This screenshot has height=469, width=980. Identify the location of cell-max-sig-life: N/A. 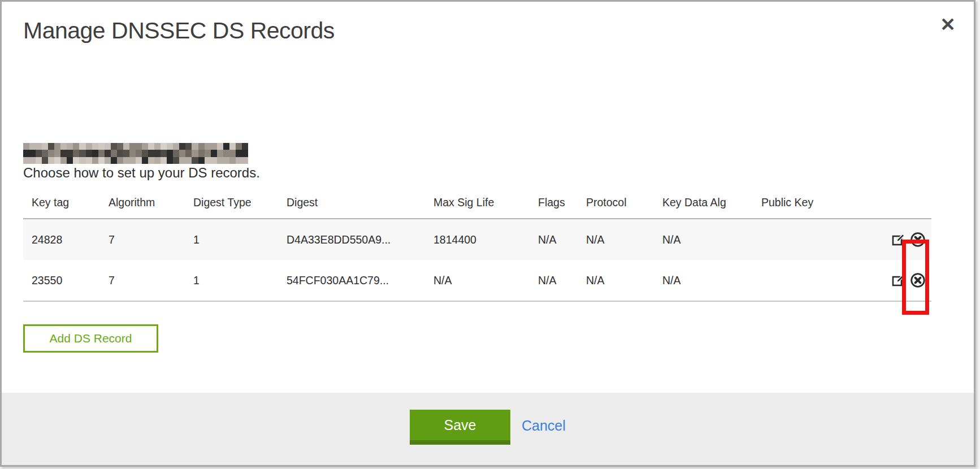
(477, 280).